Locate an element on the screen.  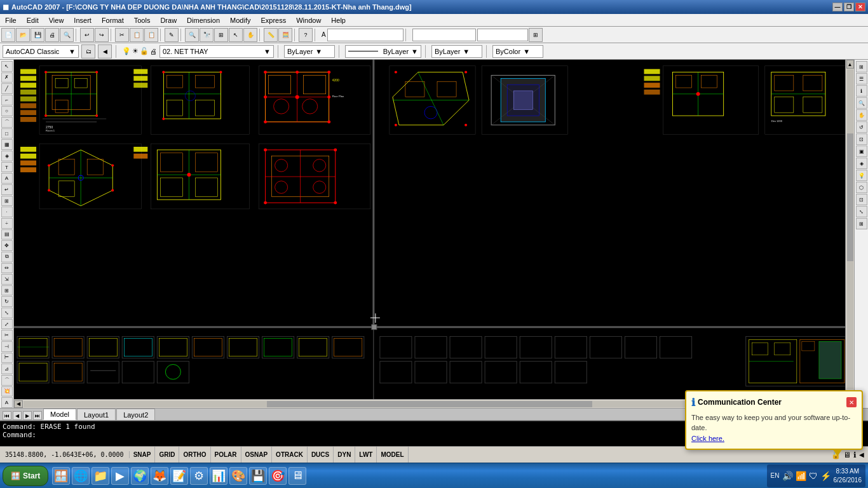
lights-btn: 💡 is located at coordinates (862, 175).